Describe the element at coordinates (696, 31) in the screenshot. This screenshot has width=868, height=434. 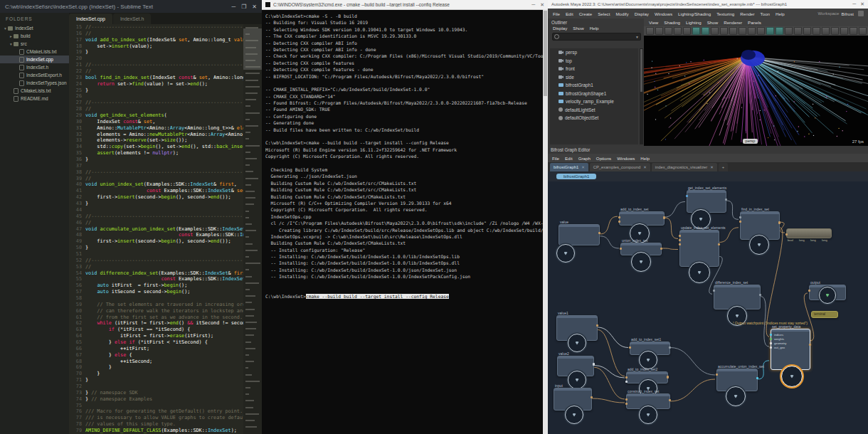
I see `film-gate-icon` at that location.